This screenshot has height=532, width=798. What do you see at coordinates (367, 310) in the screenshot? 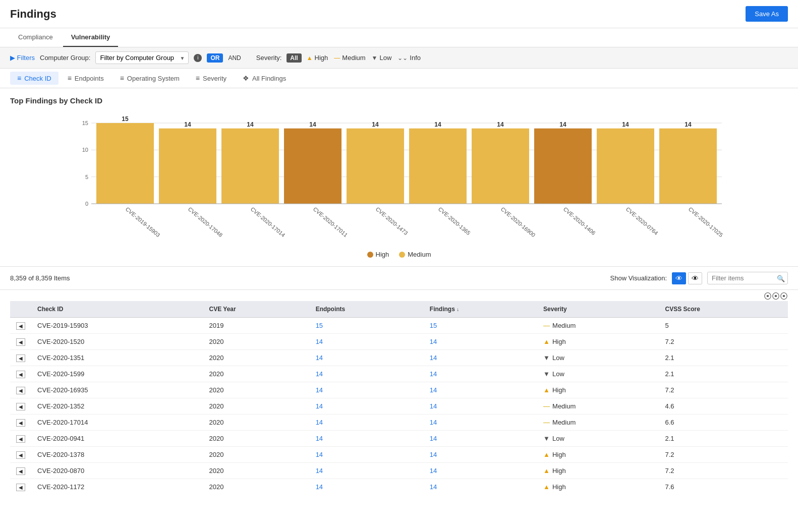
I see `col-header-endpoints: Endpoints` at bounding box center [367, 310].